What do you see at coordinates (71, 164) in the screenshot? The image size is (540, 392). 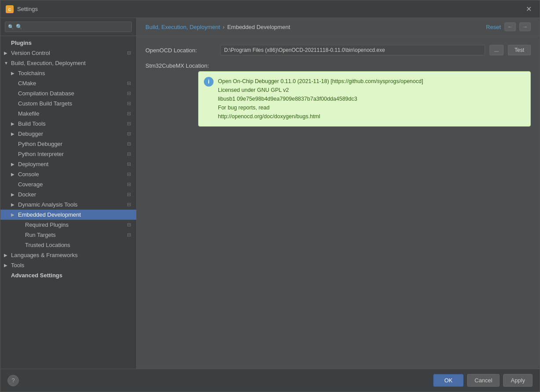 I see `sidebar-item-label: Deployment` at bounding box center [71, 164].